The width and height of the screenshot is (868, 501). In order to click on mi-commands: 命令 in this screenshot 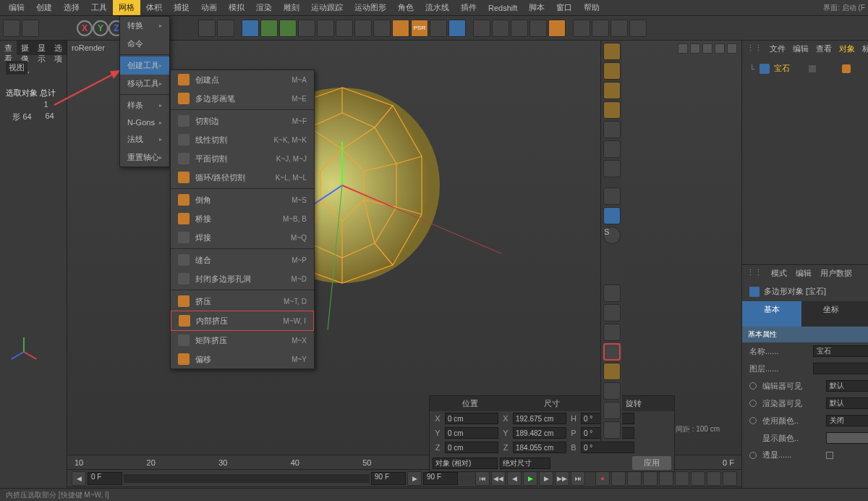, I will do `click(145, 43)`.